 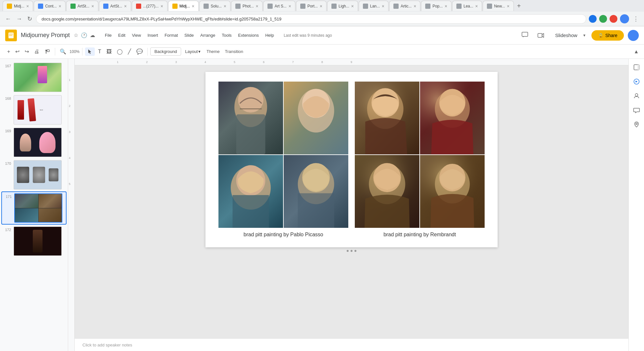 What do you see at coordinates (18, 51) in the screenshot?
I see `undo-button: ↩` at bounding box center [18, 51].